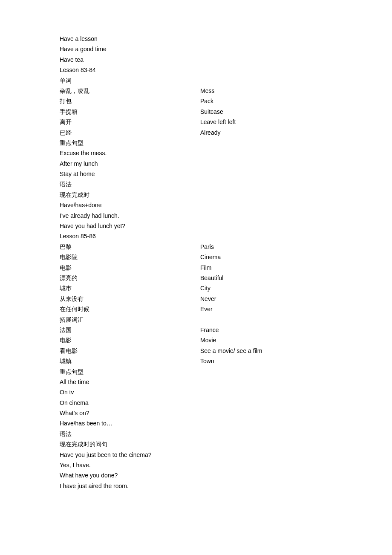 This screenshot has height=555, width=392. What do you see at coordinates (130, 70) in the screenshot?
I see `left-text: Lesson 83-84` at bounding box center [130, 70].